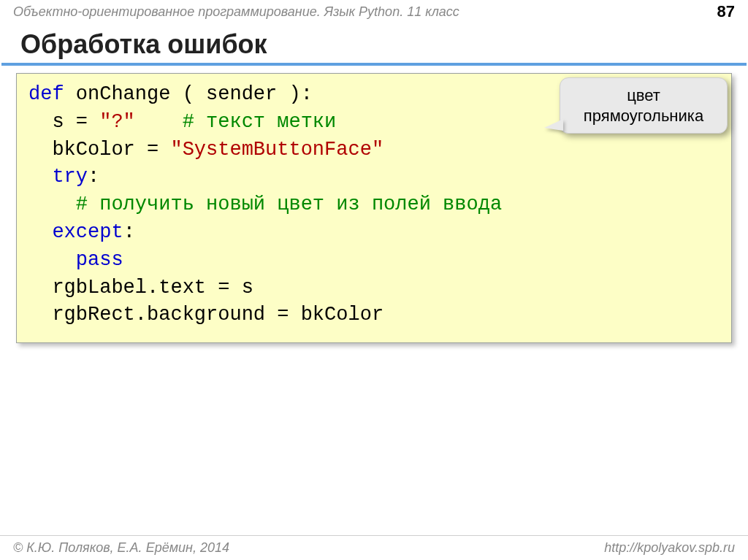 The width and height of the screenshot is (748, 560). What do you see at coordinates (206, 315) in the screenshot?
I see `code-text: rgbRect.background = bkColor` at bounding box center [206, 315].